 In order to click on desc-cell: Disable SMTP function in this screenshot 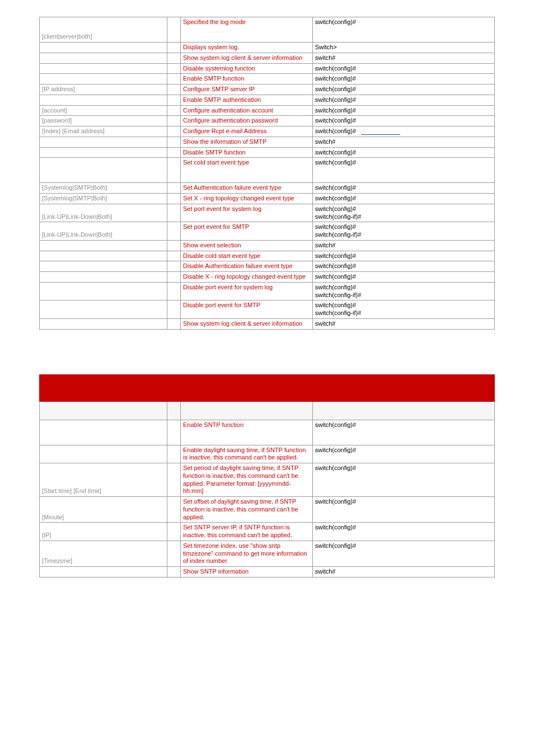, I will do `click(247, 152)`.